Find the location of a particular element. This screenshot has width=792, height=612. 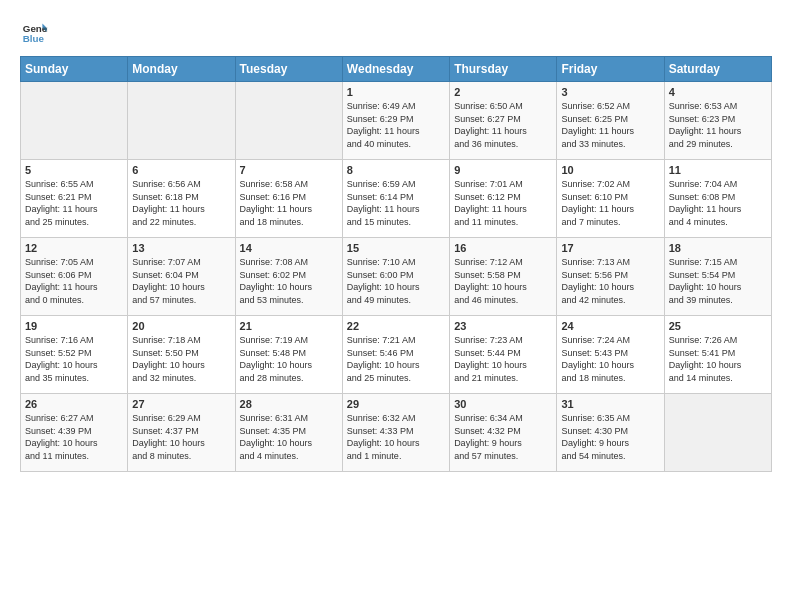

day-info: Sunrise: 7:13 AM Sunset: 5:56 PM Dayligh… is located at coordinates (610, 281).